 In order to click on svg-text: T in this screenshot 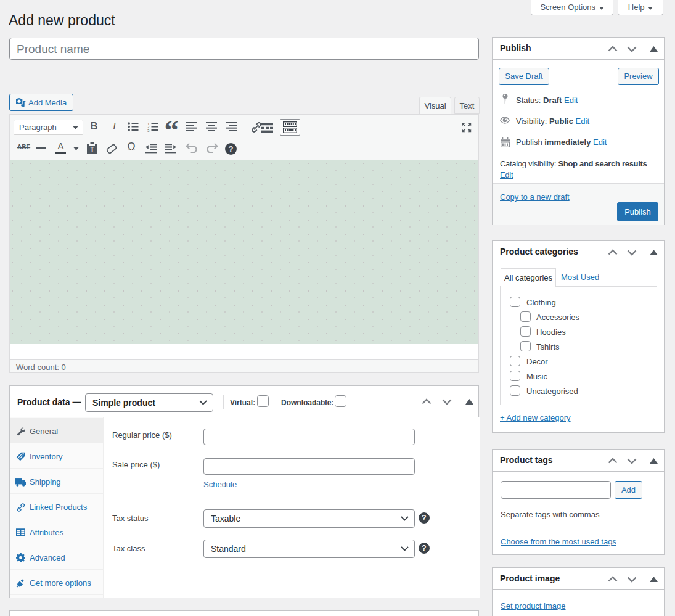, I will do `click(92, 149)`.